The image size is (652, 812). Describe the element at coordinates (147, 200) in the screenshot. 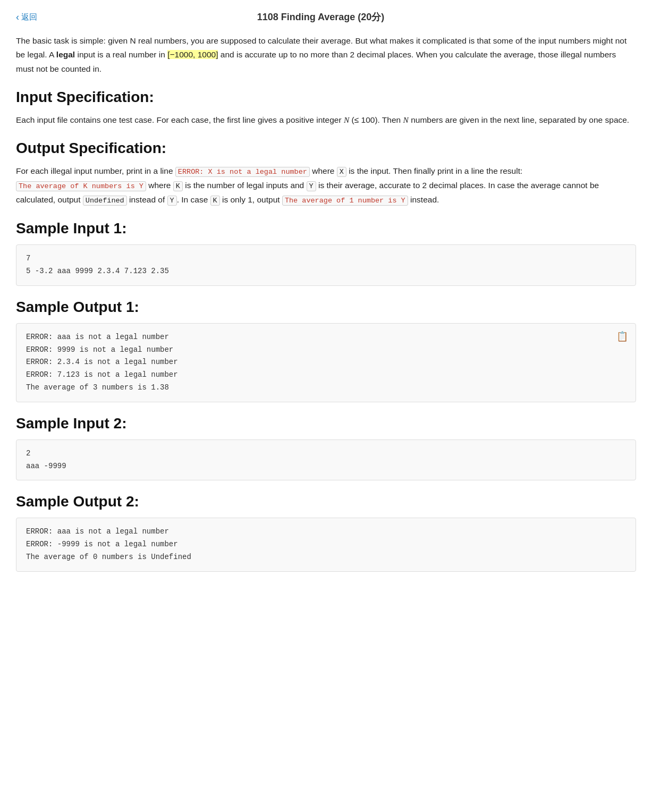

I see `output-p3-mid: instead of` at that location.